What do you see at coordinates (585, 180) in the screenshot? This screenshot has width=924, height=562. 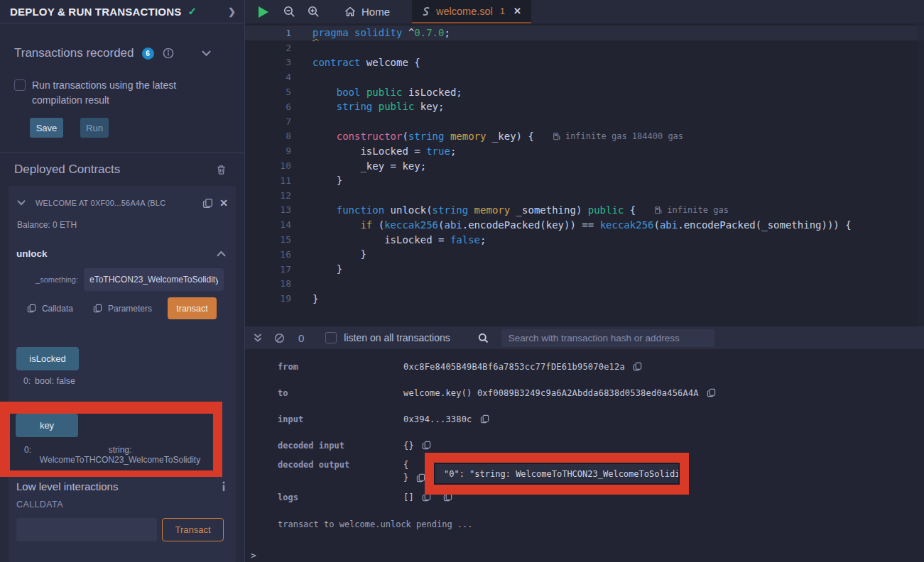 I see `code-line: 11 }` at bounding box center [585, 180].